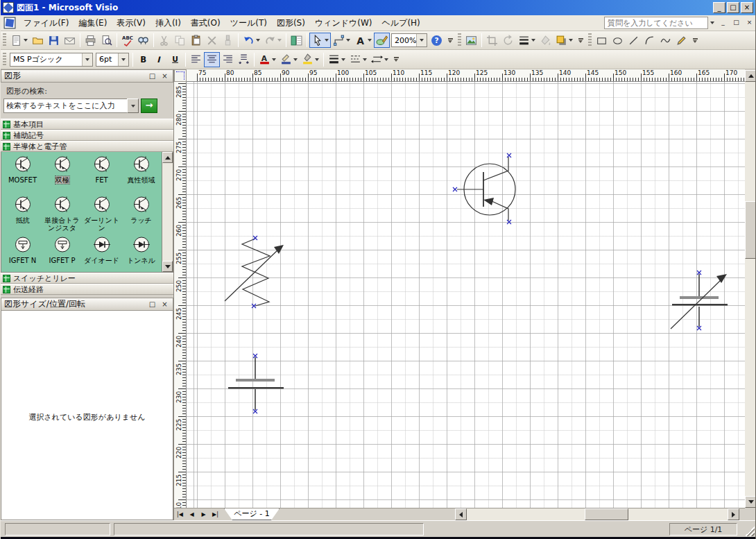 This screenshot has width=756, height=539. I want to click on rectangle-tool-button, so click(602, 40).